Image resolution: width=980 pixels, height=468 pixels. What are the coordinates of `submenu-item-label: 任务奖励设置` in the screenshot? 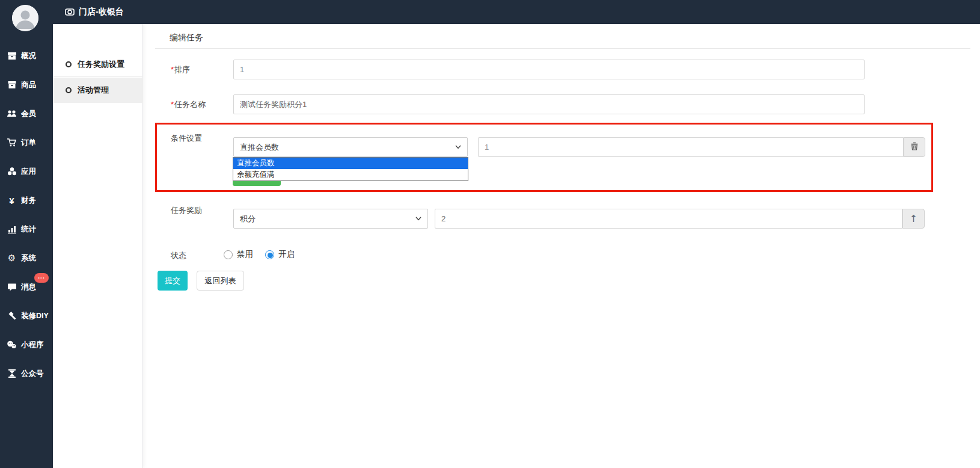 It's located at (101, 64).